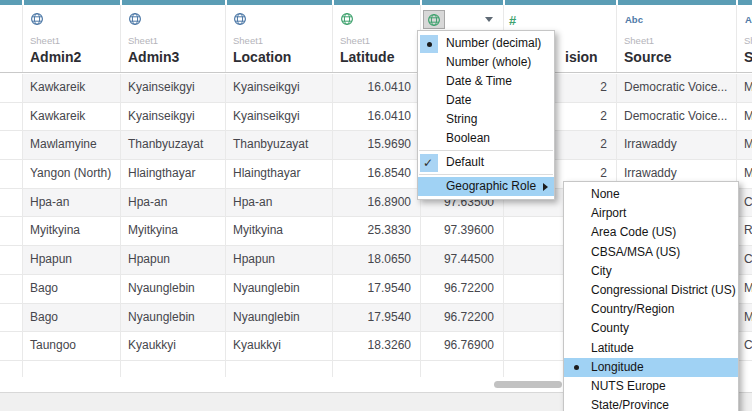  I want to click on column-header-admin3: Sheet1Admin3, so click(174, 38).